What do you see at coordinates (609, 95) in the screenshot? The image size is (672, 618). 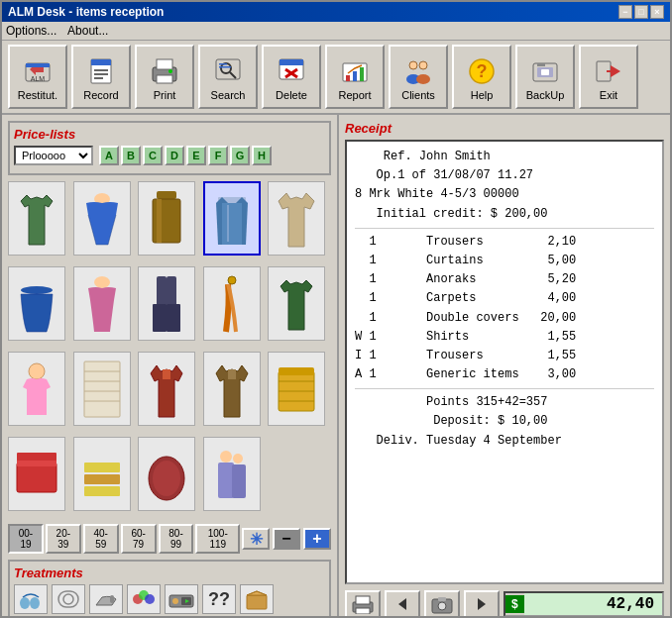 I see `exit-label: Exit` at bounding box center [609, 95].